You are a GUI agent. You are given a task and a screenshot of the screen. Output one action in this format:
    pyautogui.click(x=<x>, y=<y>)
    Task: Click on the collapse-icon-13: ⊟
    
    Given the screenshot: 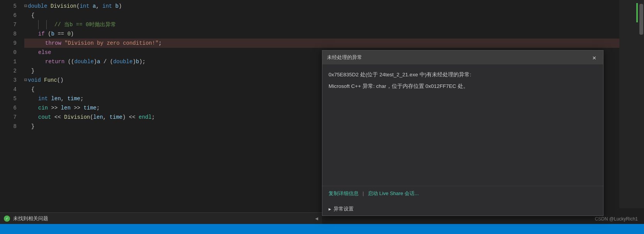 What is the action you would take?
    pyautogui.click(x=25, y=80)
    